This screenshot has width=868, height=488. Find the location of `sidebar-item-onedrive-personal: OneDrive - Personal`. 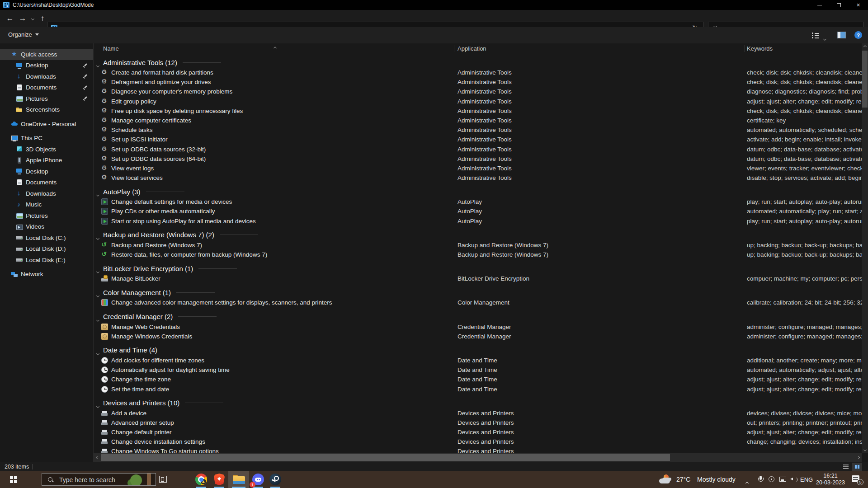

sidebar-item-onedrive-personal: OneDrive - Personal is located at coordinates (47, 124).